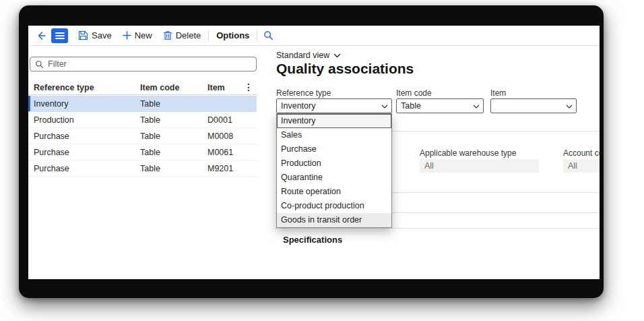  Describe the element at coordinates (314, 36) in the screenshot. I see `toolbar: Save New Delete Options` at that location.